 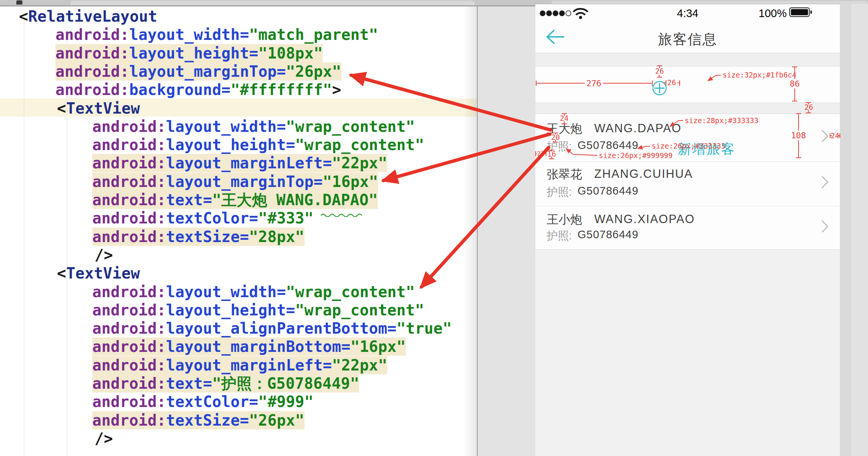 I want to click on code-line: android:textSize="26px", so click(x=198, y=420).